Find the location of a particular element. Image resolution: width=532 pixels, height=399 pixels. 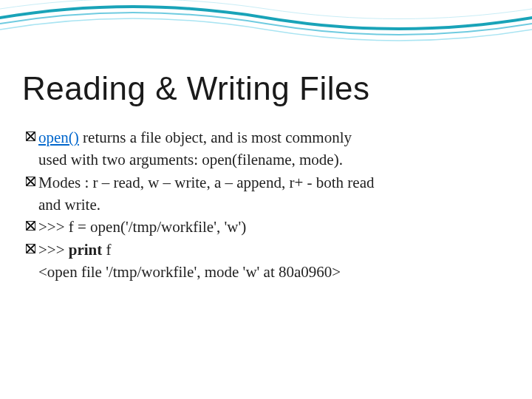

bullet-2: Modes : r – read, w – write, a – append,… is located at coordinates (266, 183).